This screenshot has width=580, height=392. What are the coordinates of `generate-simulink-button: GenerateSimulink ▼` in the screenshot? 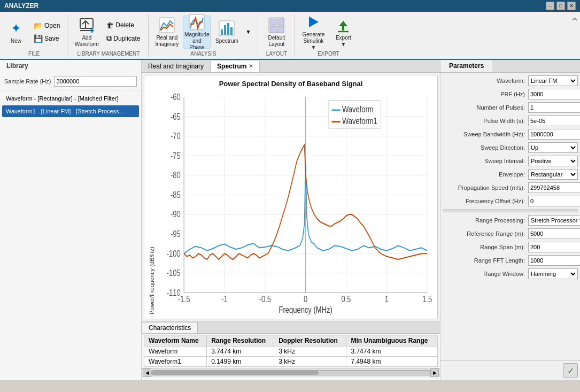 It's located at (313, 32).